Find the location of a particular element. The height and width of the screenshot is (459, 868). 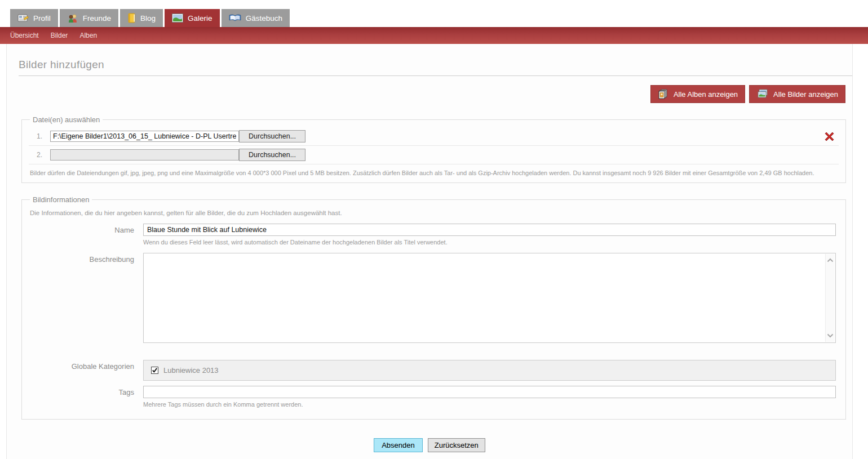

tags-help: Mehrere Tags müssen durch ein Komma getr… is located at coordinates (489, 404).